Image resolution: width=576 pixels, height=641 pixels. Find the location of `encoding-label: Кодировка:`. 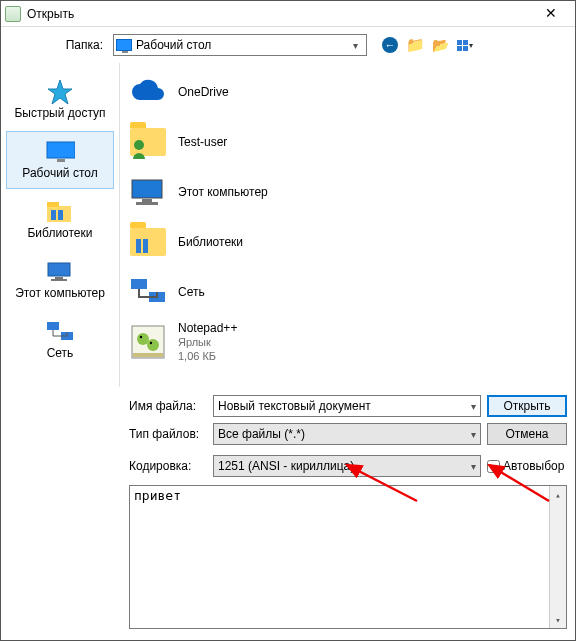

encoding-label: Кодировка: is located at coordinates (168, 466).